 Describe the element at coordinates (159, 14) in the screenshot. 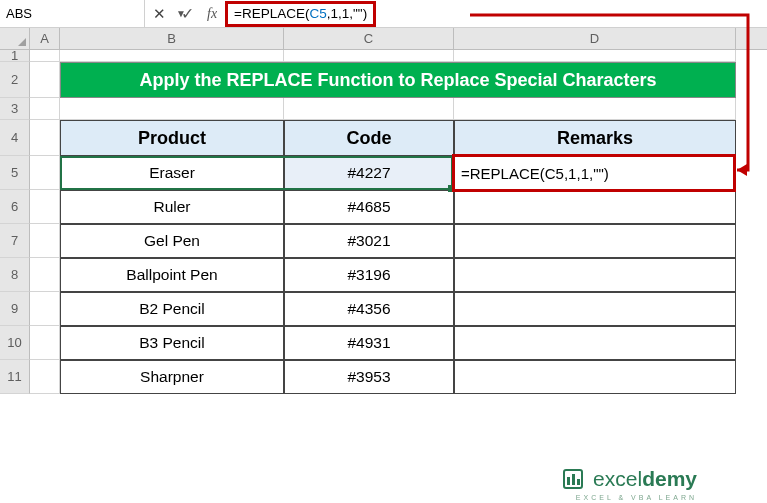

I see `cancel-icon: ✕` at that location.